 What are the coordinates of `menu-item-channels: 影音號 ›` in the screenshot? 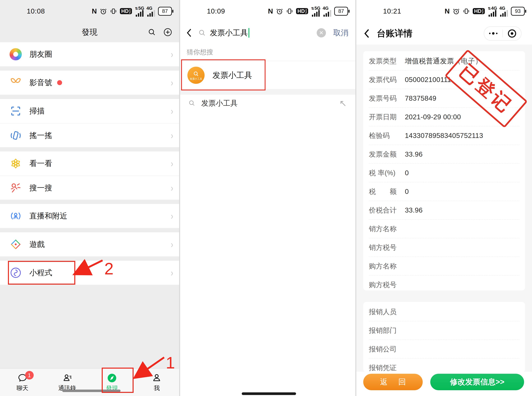 It's located at (90, 83).